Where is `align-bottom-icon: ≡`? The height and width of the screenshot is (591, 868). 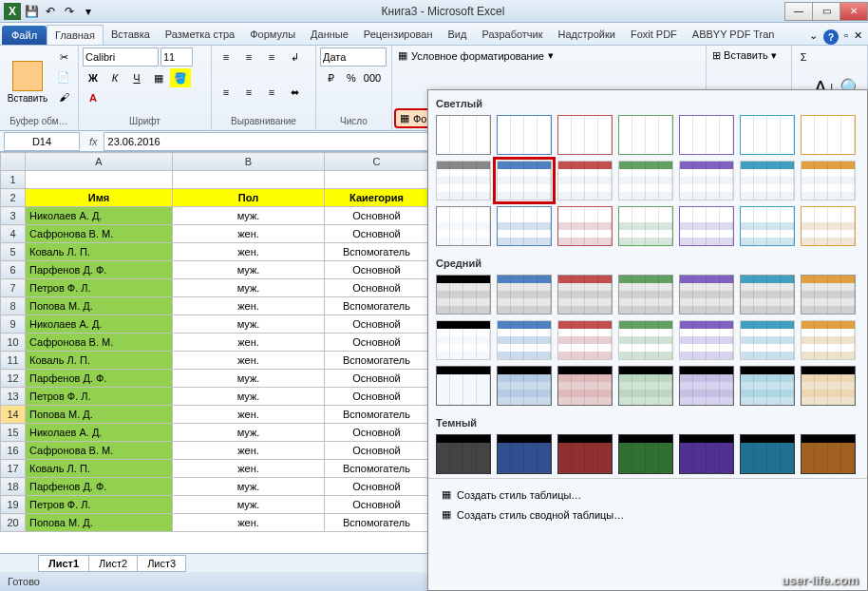
align-bottom-icon: ≡ is located at coordinates (272, 57).